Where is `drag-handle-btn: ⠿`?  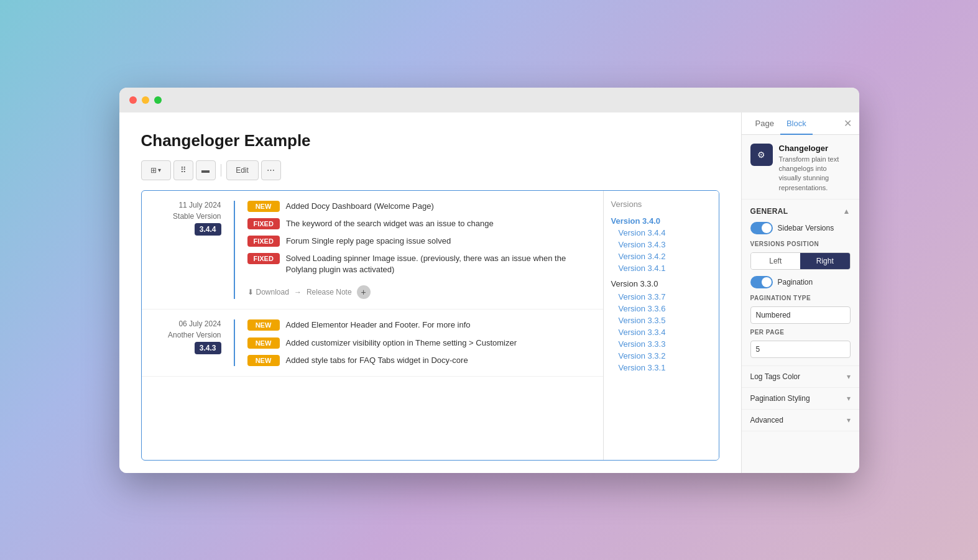 drag-handle-btn: ⠿ is located at coordinates (183, 170).